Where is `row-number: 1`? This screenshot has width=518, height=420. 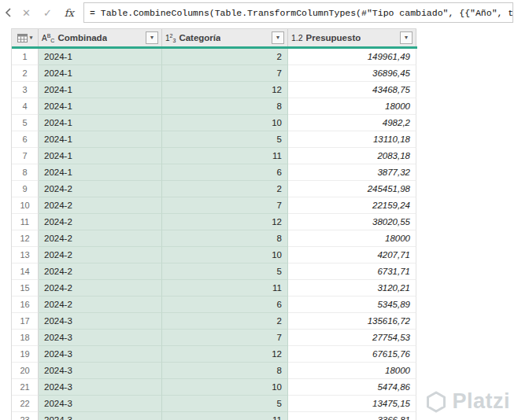 row-number: 1 is located at coordinates (25, 57).